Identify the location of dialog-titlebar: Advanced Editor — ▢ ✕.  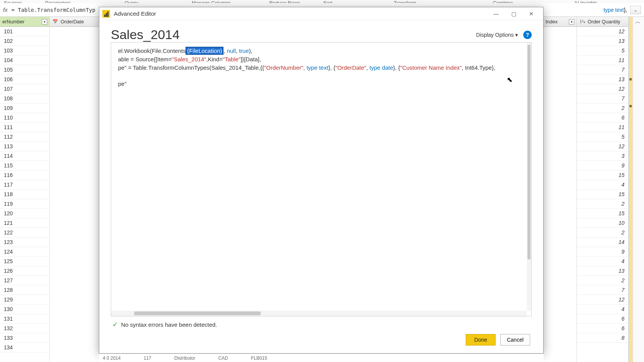
(321, 14).